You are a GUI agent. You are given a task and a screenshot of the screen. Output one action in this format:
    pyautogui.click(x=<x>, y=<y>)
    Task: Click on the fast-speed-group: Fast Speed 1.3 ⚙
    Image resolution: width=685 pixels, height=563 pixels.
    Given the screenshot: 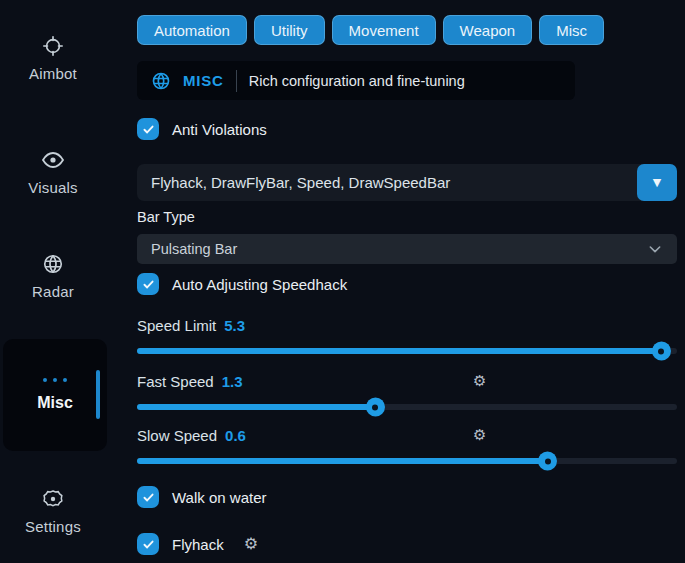 What is the action you would take?
    pyautogui.click(x=407, y=394)
    